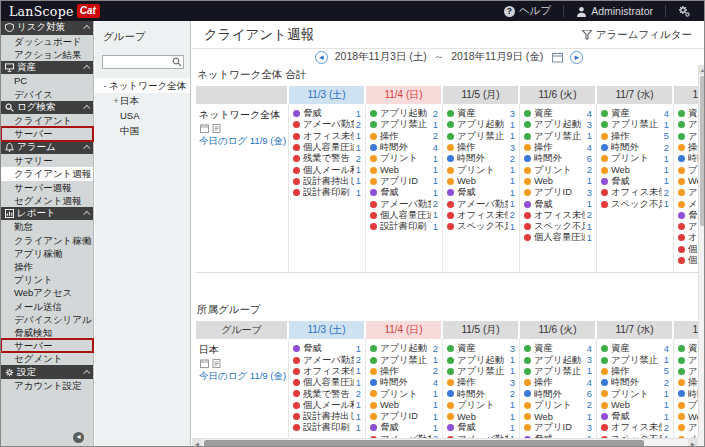  Describe the element at coordinates (686, 11) in the screenshot. I see `settings-button` at that location.